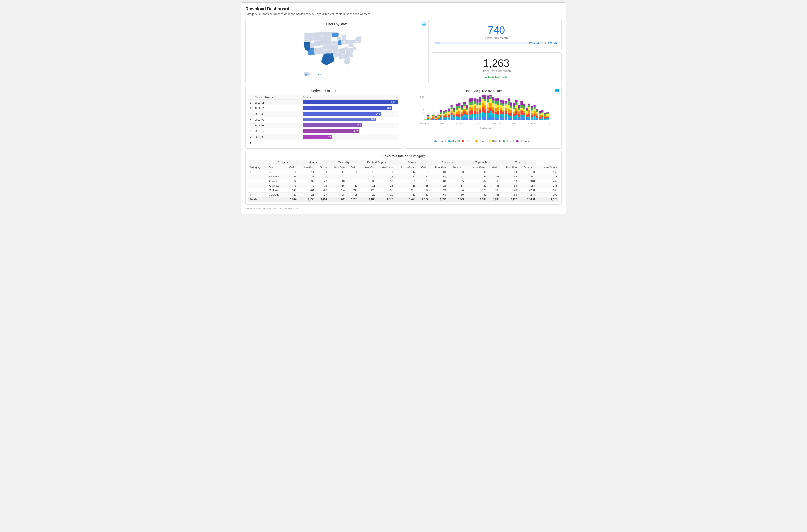  Describe the element at coordinates (404, 14) in the screenshot. I see `page-subtitle: Category is Shorts or Dresses or Jeans o…` at that location.